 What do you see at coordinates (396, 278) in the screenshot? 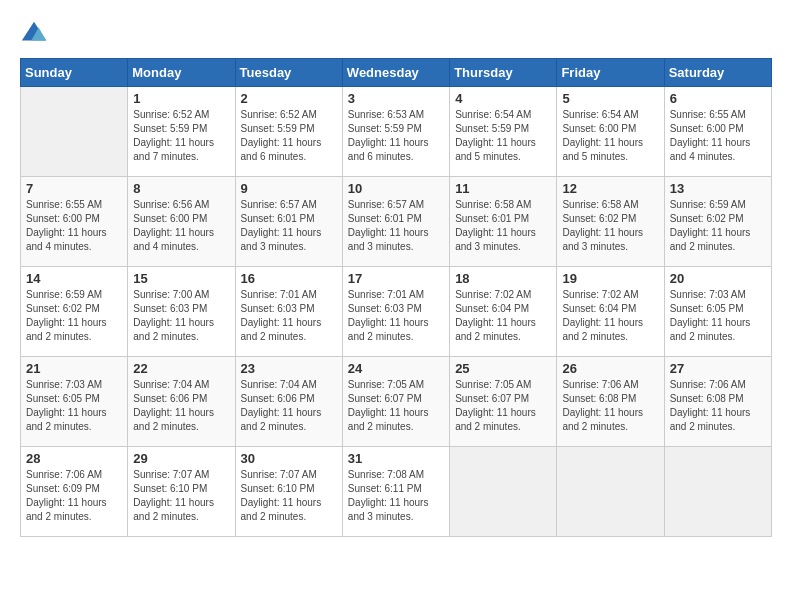
I see `day-number: 17` at bounding box center [396, 278].